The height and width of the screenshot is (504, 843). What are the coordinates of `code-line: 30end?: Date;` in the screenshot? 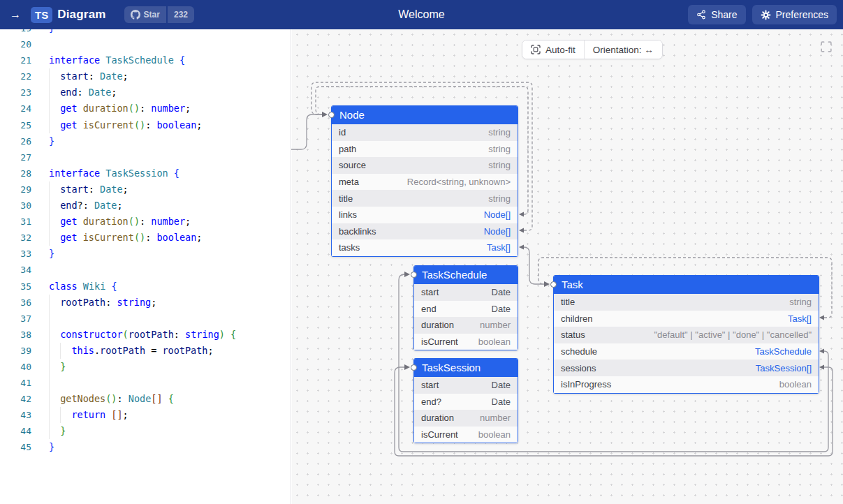 It's located at (145, 205).